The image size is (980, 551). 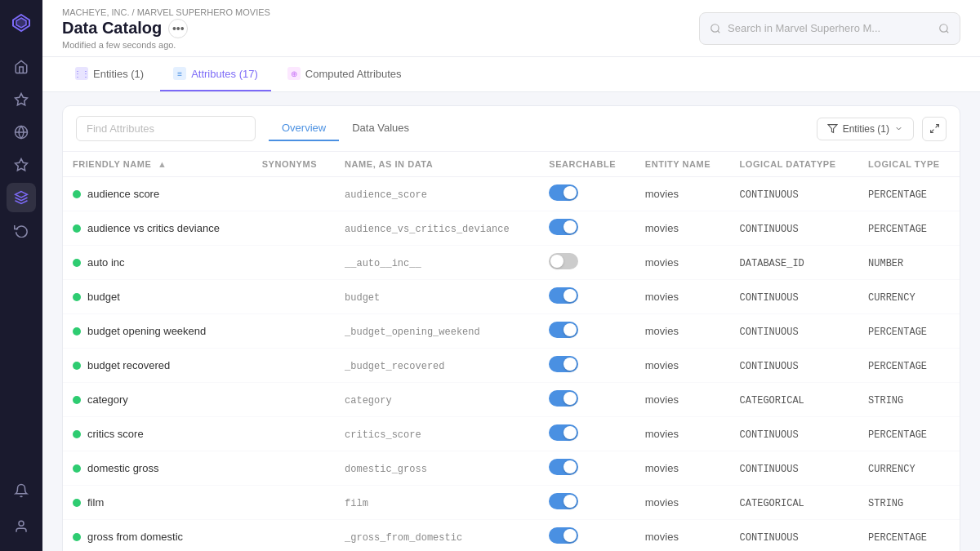 What do you see at coordinates (104, 297) in the screenshot?
I see `friendly-name: budget` at bounding box center [104, 297].